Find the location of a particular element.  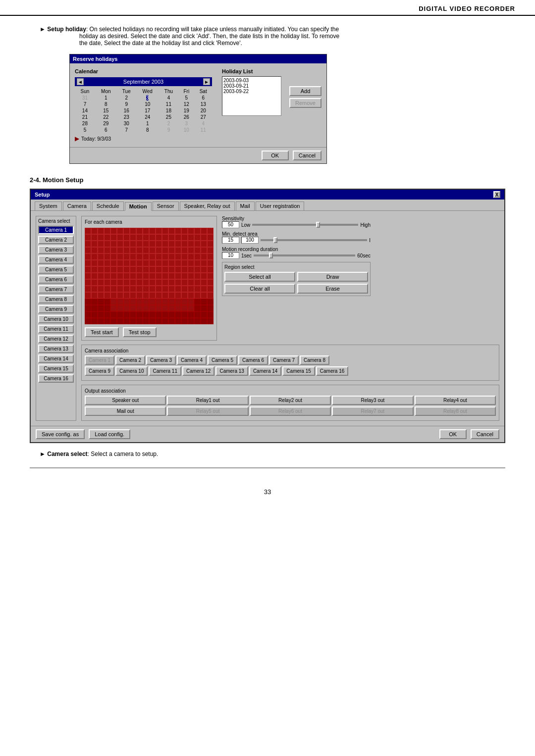

cal-cell: 8 is located at coordinates (106, 104).